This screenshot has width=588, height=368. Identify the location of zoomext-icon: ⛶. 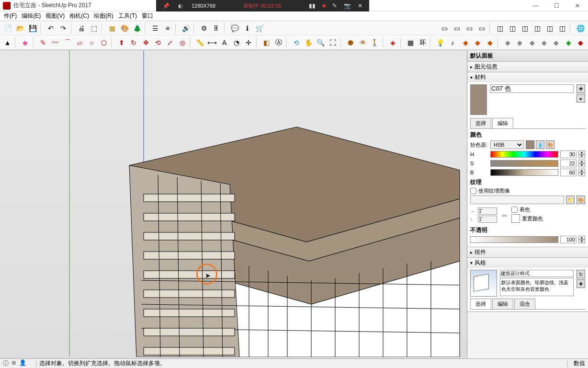
(332, 43).